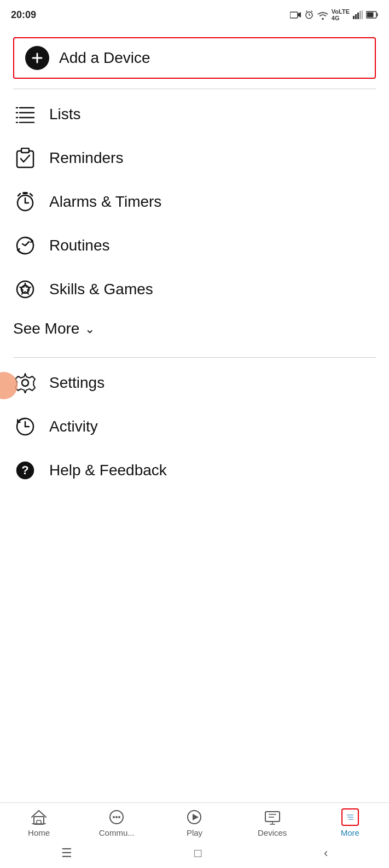  What do you see at coordinates (194, 817) in the screenshot?
I see `play-icon` at bounding box center [194, 817].